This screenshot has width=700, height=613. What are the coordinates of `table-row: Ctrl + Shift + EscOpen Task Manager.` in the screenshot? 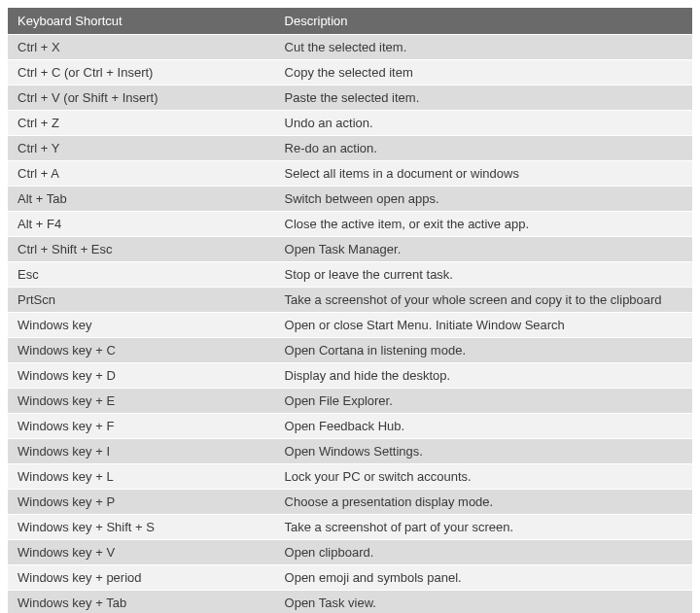 It's located at (350, 250).